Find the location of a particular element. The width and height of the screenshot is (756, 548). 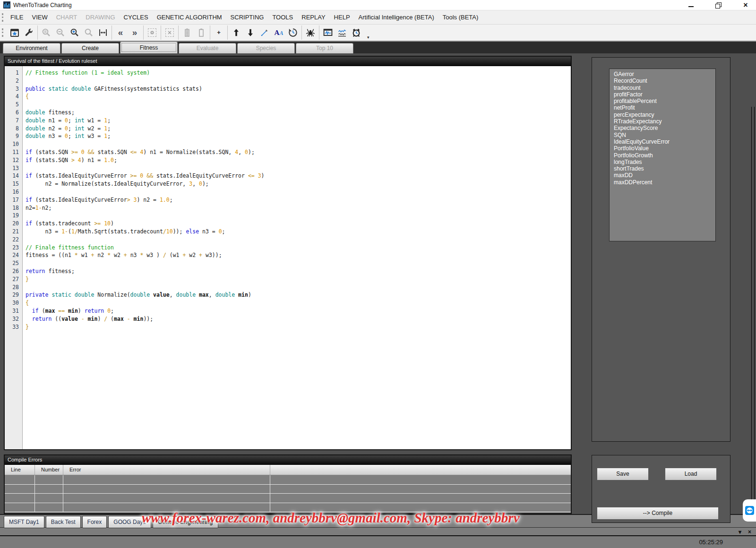

bottom-tab-goog-day1: GOOG Day1 is located at coordinates (129, 522).